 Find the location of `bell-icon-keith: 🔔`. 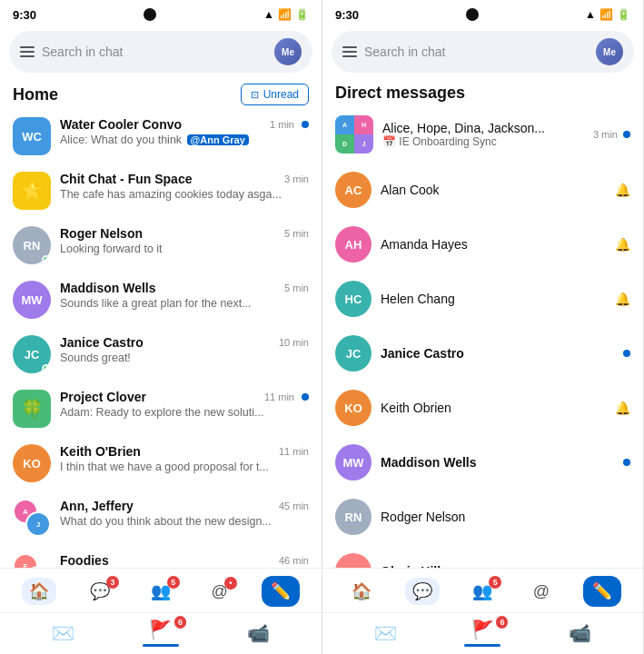

bell-icon-keith: 🔔 is located at coordinates (623, 408).